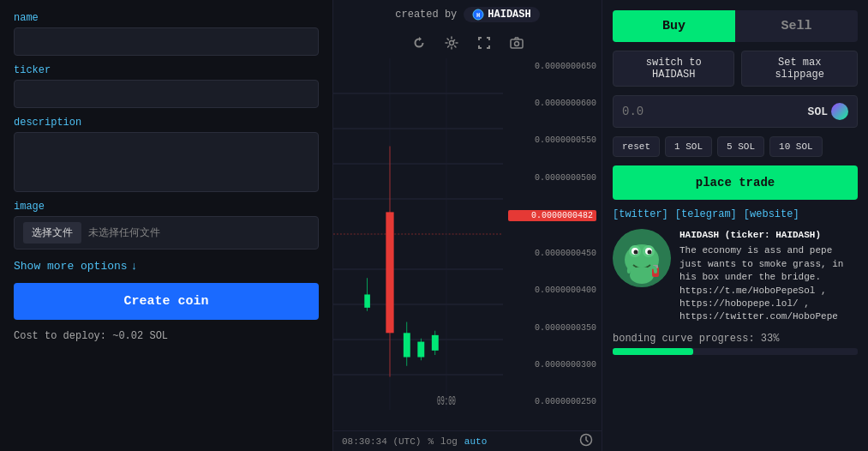 Image resolution: width=868 pixels, height=451 pixels. What do you see at coordinates (381, 442) in the screenshot?
I see `time-display: 08:30:34 (UTC)` at bounding box center [381, 442].